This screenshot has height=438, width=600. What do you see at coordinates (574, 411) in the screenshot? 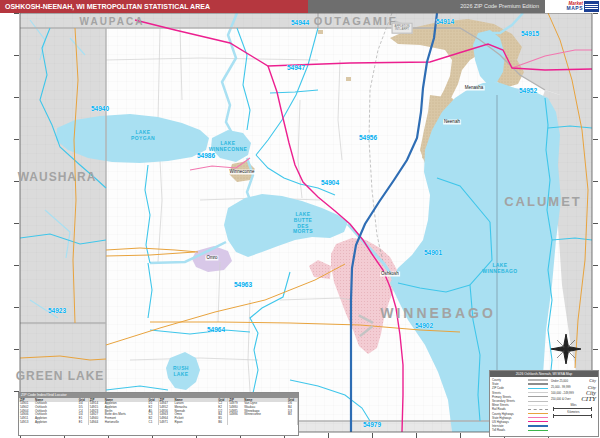
I see `legend-scalebars: Miles Kilometers` at bounding box center [574, 411].